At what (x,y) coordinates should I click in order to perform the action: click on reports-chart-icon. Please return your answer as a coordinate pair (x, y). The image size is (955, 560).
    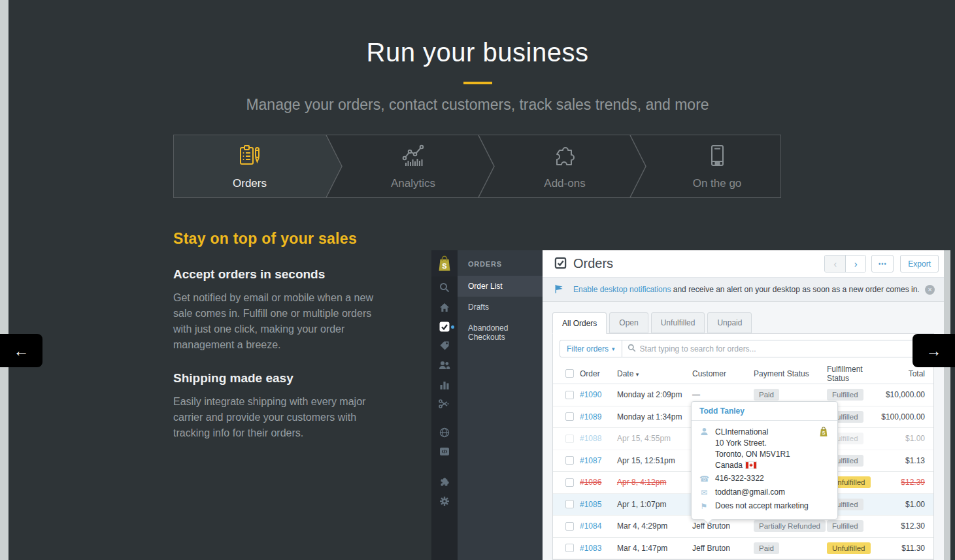
    Looking at the image, I should click on (444, 385).